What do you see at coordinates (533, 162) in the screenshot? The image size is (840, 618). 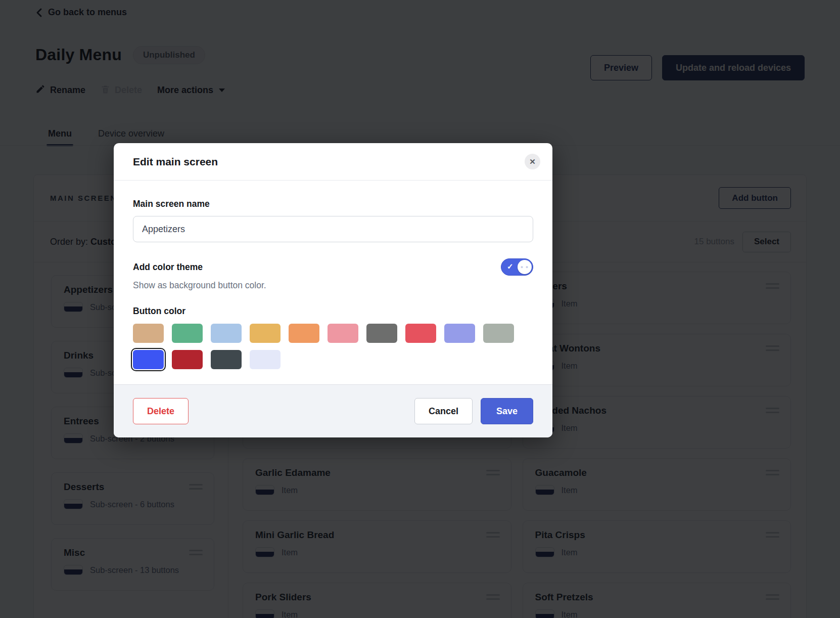 I see `close-icon: ✕` at bounding box center [533, 162].